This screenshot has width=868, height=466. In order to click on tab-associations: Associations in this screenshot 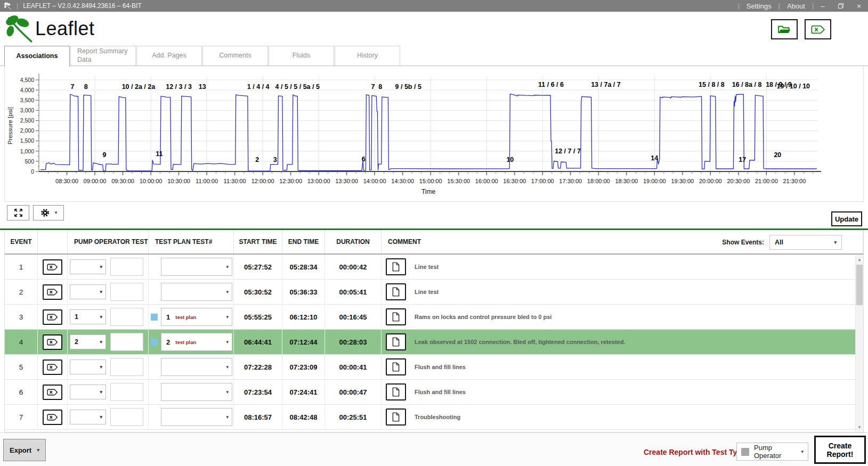, I will do `click(37, 56)`.